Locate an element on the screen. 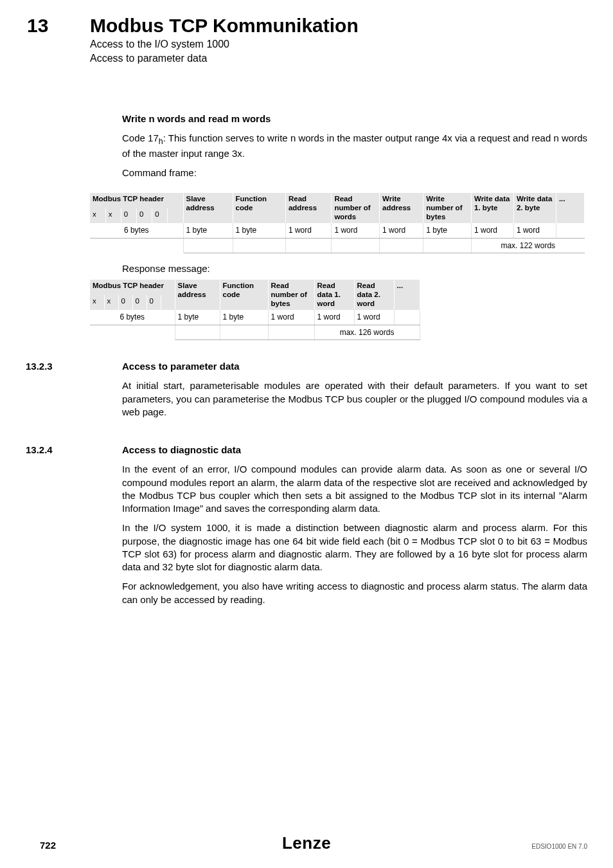 The image size is (613, 868). table-row: max. 126 words is located at coordinates (337, 332).